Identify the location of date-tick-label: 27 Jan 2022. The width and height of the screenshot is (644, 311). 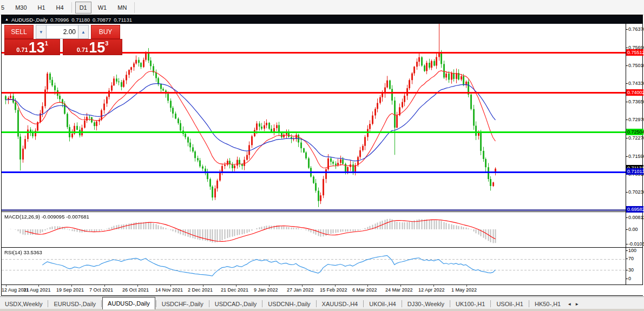
(300, 290).